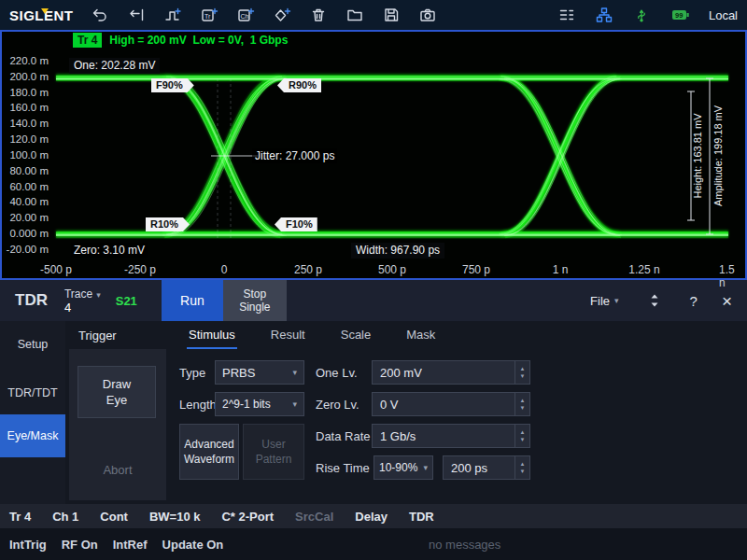  What do you see at coordinates (173, 15) in the screenshot?
I see `add-step-signal-icon` at bounding box center [173, 15].